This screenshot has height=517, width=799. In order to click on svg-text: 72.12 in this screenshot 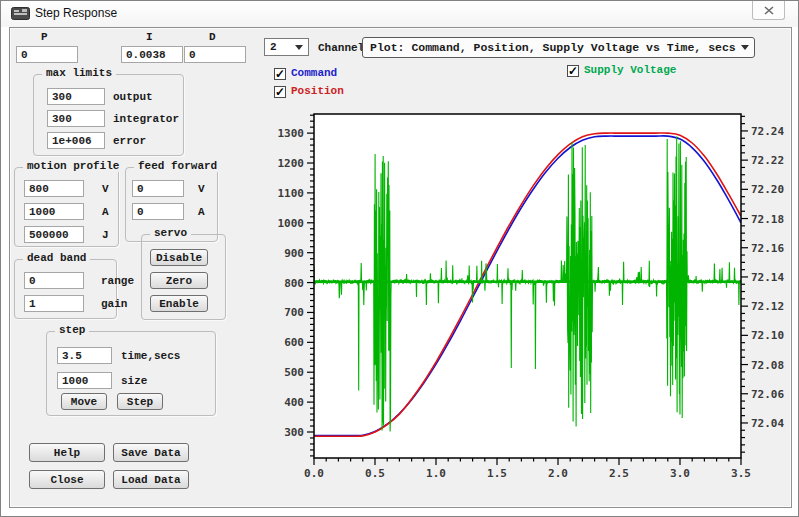, I will do `click(768, 306)`.